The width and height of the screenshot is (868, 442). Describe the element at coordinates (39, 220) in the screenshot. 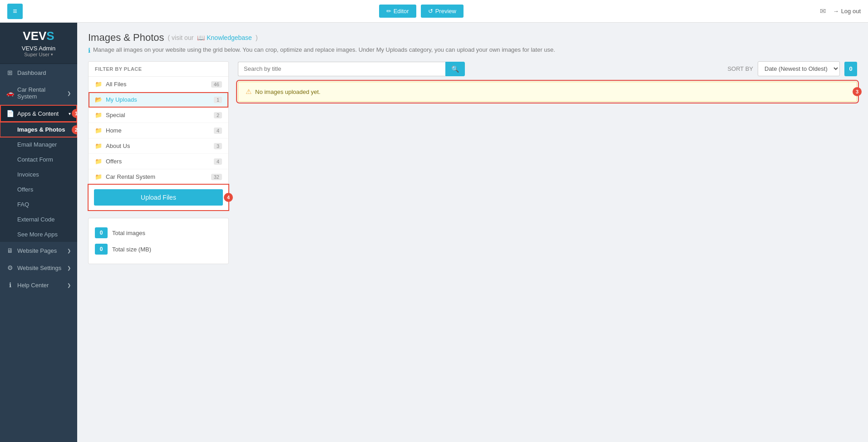

I see `sidebar-subitem-external-code: External Code` at that location.